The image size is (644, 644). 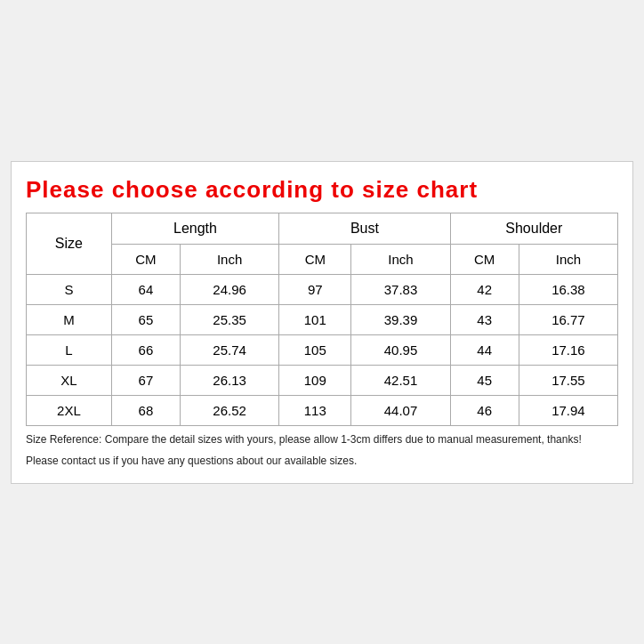 I want to click on table-cell: 101, so click(x=315, y=319).